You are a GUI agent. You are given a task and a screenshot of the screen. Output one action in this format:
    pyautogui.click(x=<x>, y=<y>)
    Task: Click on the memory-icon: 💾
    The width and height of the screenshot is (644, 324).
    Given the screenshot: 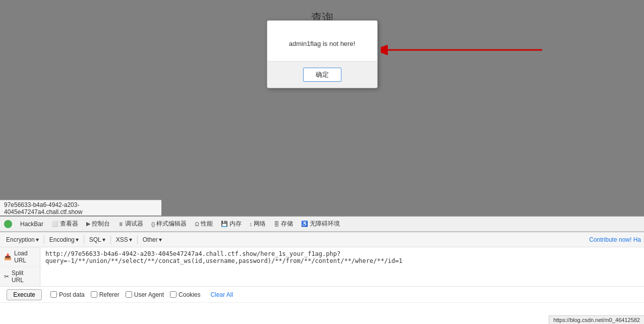 What is the action you would take?
    pyautogui.click(x=224, y=224)
    